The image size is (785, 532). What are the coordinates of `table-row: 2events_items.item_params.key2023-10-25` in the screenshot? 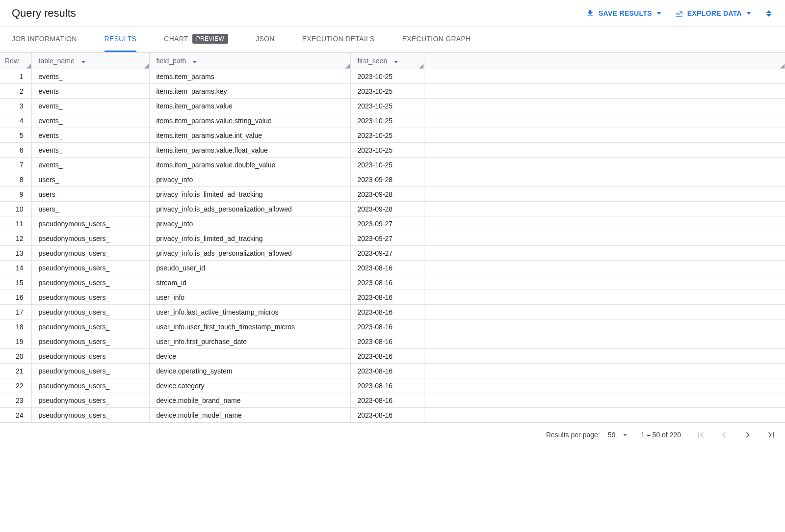 It's located at (392, 91).